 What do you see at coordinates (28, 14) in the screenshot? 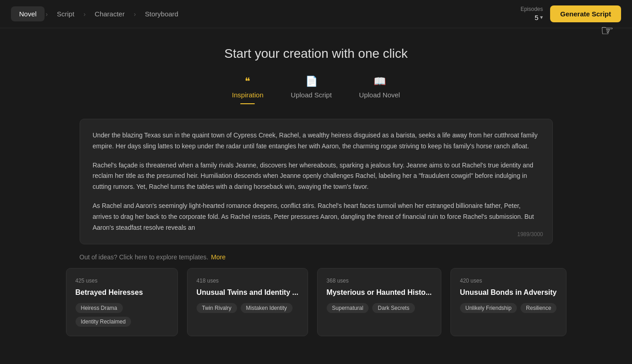
I see `nav-step-novel-label: Novel` at bounding box center [28, 14].